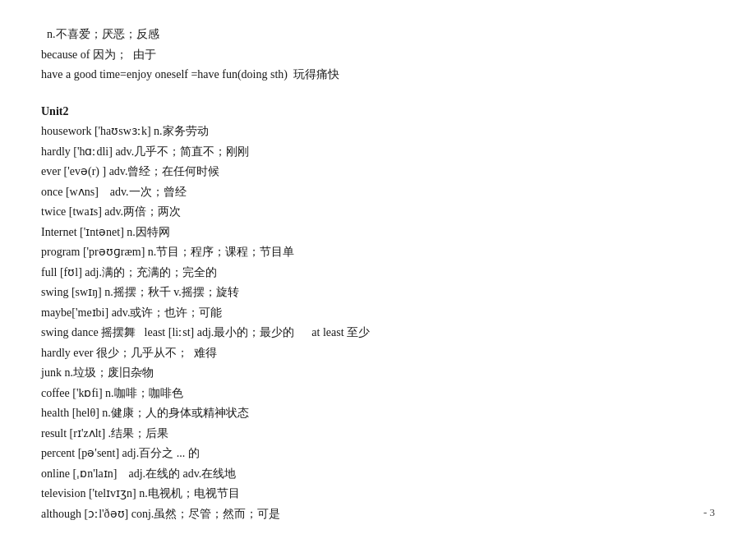  I want to click on line-television: television ['telɪvɪʒn] n.电视机；电视节目, so click(378, 495).